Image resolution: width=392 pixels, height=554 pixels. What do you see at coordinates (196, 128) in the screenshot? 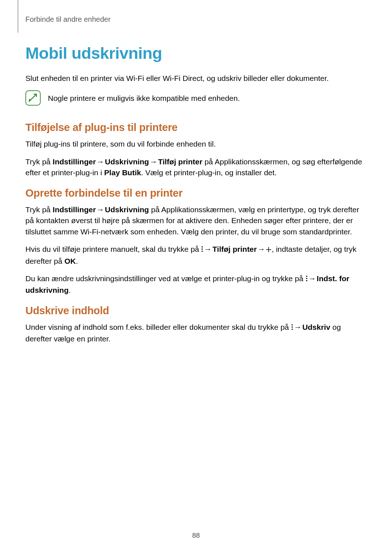
I see `section-heading-plugins: Tilføjelse af plug-ins til printere` at bounding box center [196, 128].